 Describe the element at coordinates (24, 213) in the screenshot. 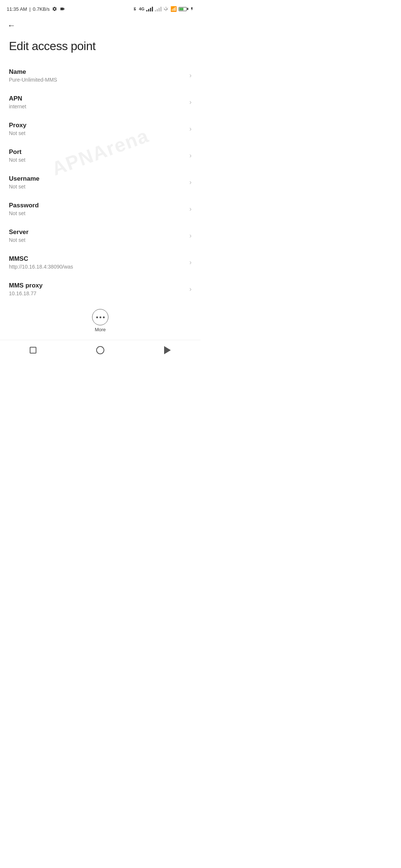

I see `settings-value-5: Not set` at that location.